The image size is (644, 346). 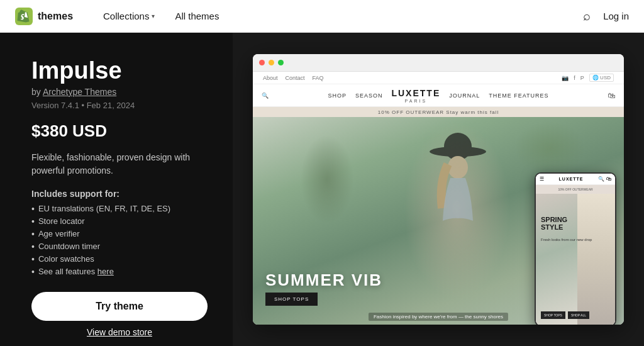 I want to click on chevron-down-icon: ▾, so click(x=153, y=16).